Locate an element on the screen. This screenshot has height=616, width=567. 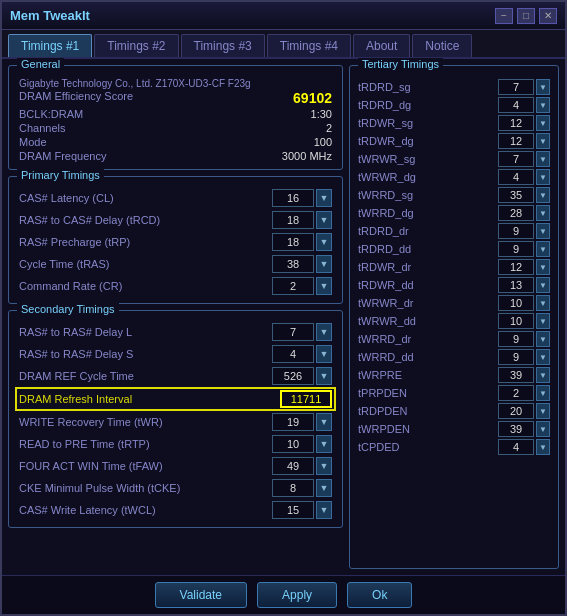
tertiary-row-13: tWRWR_dd ▼ is located at coordinates (454, 321).